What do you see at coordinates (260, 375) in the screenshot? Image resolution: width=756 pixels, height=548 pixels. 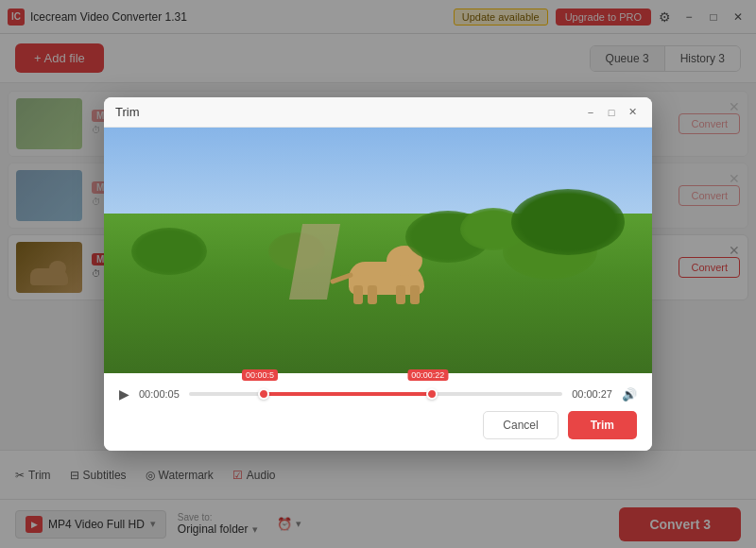 I see `thumb-start-label: 00:00:5` at bounding box center [260, 375].